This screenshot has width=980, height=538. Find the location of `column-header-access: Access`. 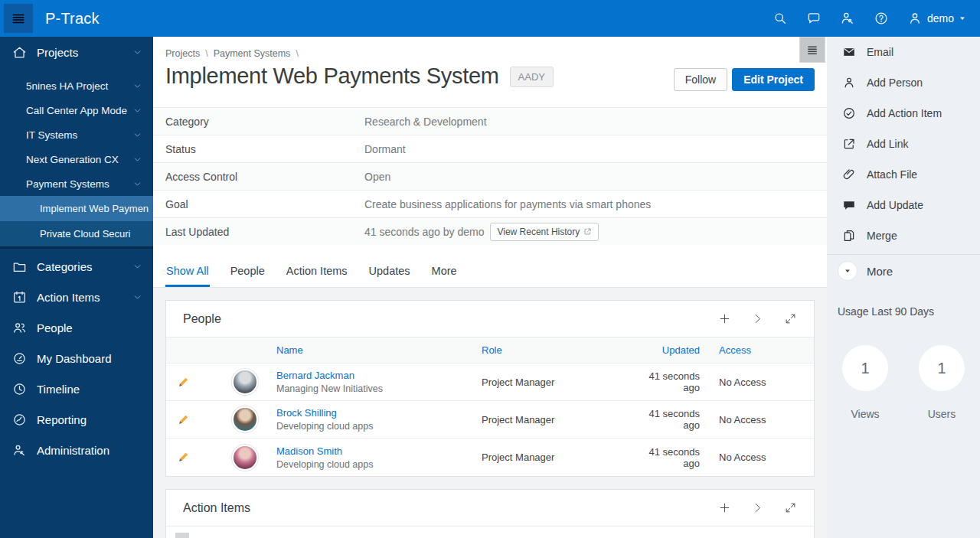

column-header-access: Access is located at coordinates (767, 351).